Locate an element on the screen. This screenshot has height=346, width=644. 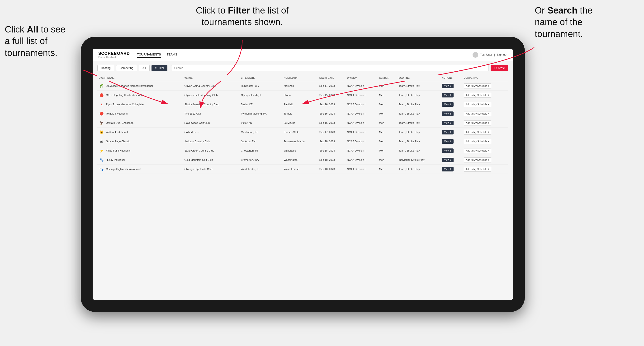
team-logo: 🦅 is located at coordinates (102, 123).